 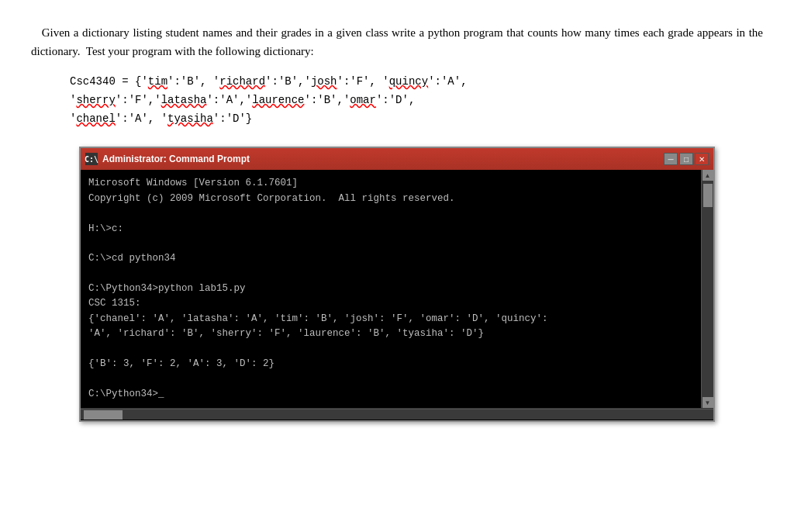 What do you see at coordinates (91, 159) in the screenshot?
I see `cmd-icon: C:\` at bounding box center [91, 159].